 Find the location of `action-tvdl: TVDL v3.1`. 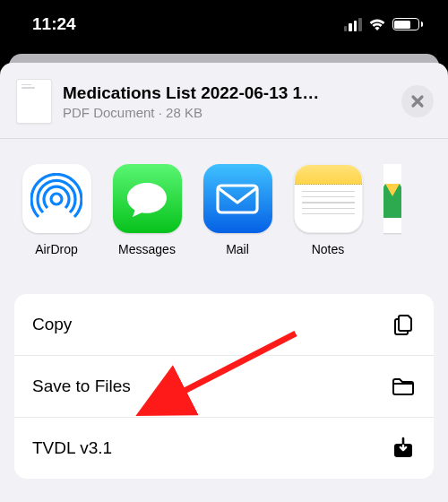

action-tvdl: TVDL v3.1 is located at coordinates (224, 448).